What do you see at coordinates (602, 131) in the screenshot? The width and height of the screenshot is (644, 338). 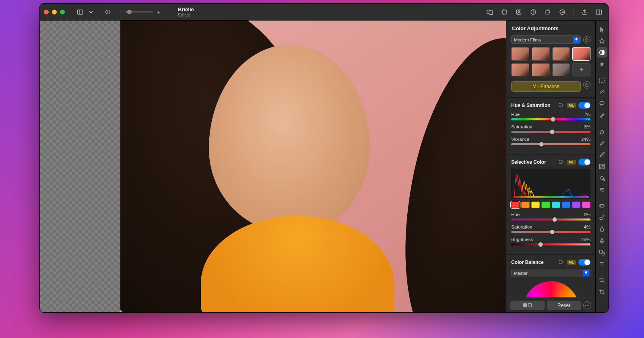 I see `erase-tool` at bounding box center [602, 131].